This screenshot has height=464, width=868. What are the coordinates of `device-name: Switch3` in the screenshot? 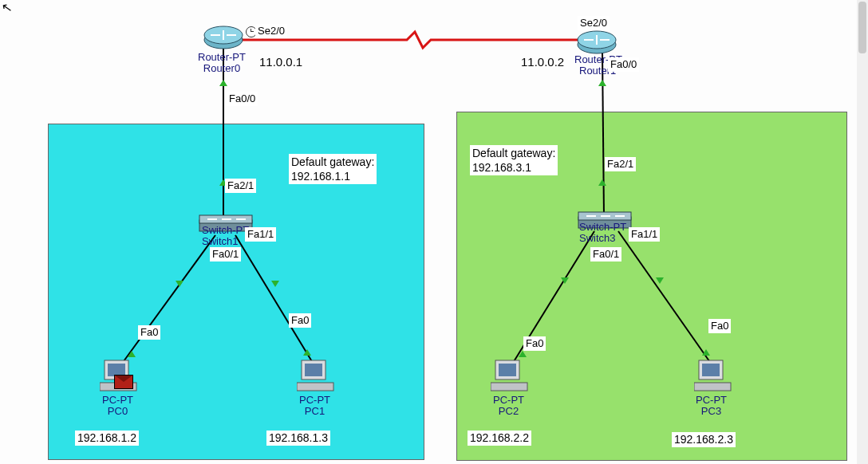 It's located at (598, 238).